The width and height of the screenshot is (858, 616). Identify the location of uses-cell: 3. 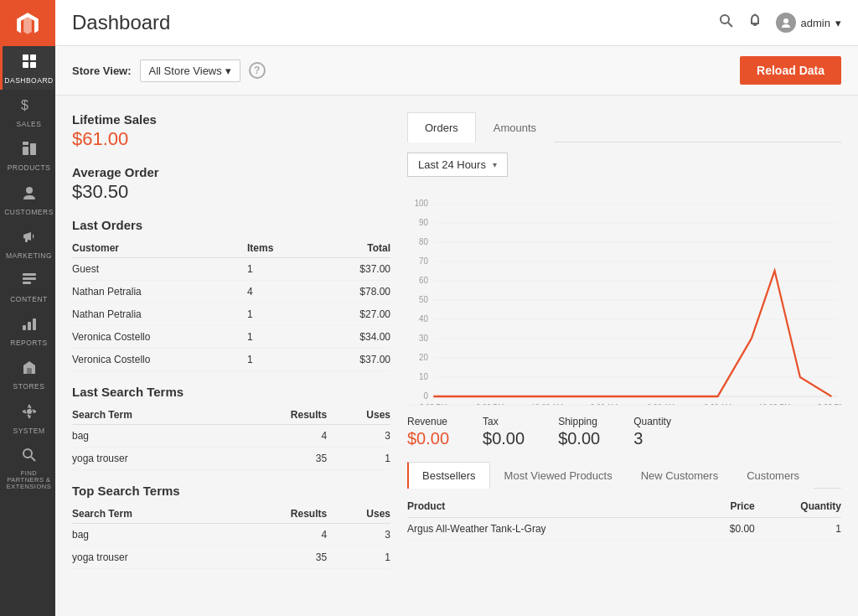
(359, 436).